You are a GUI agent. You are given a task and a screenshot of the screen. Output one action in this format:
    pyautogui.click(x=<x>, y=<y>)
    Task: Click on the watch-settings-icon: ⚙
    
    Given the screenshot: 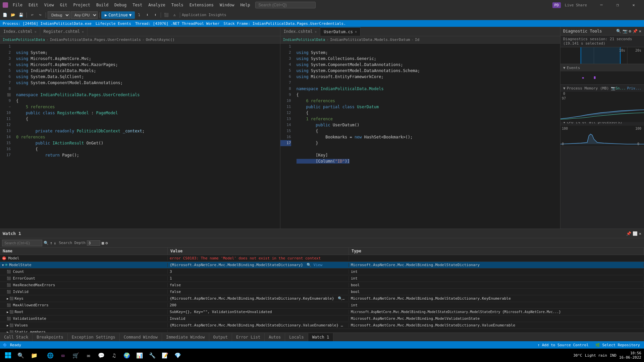 What is the action you would take?
    pyautogui.click(x=107, y=243)
    